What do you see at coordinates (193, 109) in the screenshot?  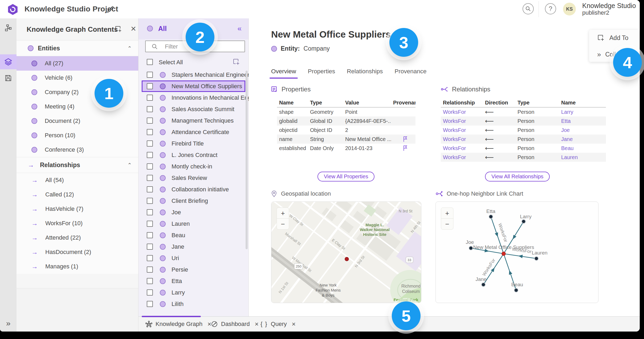 I see `instance-row: Sales Associate Summit` at bounding box center [193, 109].